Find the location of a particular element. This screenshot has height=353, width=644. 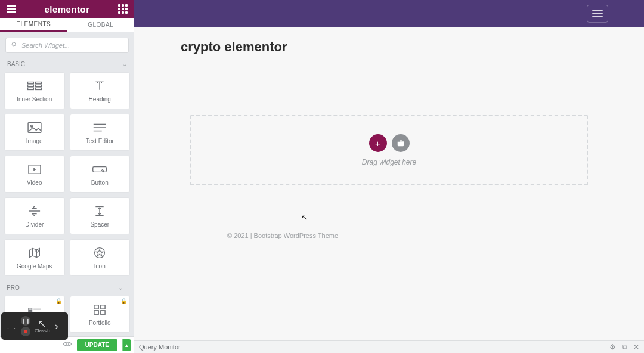

widget-icon: Icon is located at coordinates (100, 258).